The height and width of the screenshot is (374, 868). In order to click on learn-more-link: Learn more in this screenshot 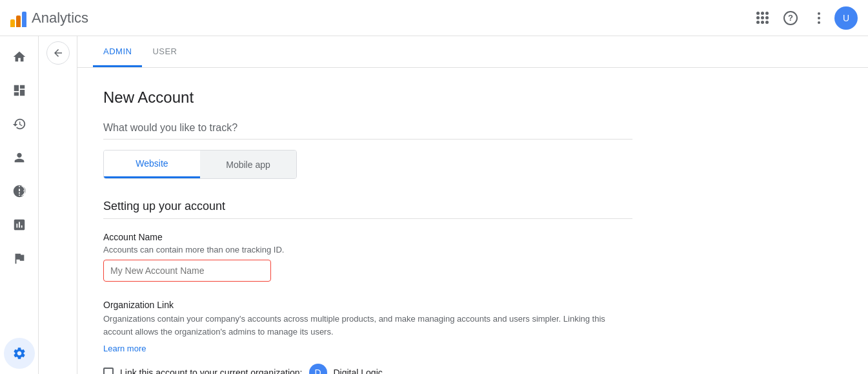, I will do `click(125, 349)`.